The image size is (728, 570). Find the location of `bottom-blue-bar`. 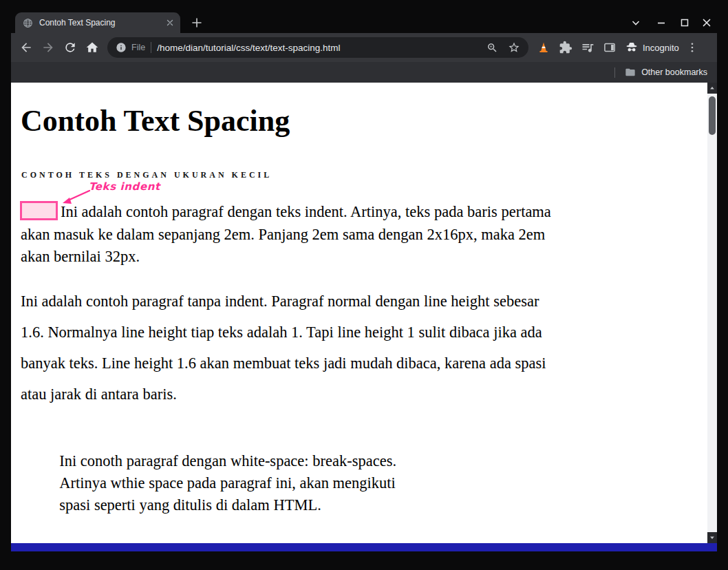

bottom-blue-bar is located at coordinates (364, 547).